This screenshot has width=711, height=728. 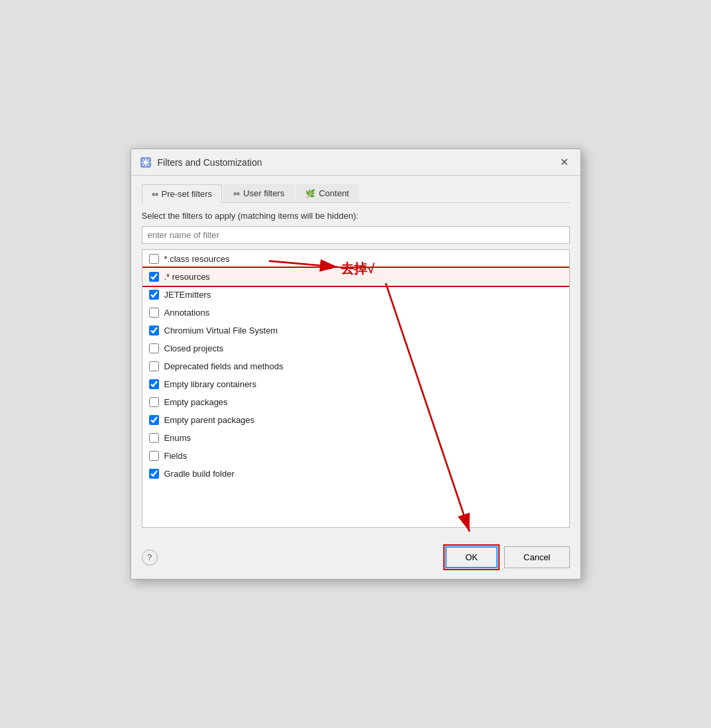 What do you see at coordinates (154, 366) in the screenshot?
I see `checkbox-deprecated` at bounding box center [154, 366].